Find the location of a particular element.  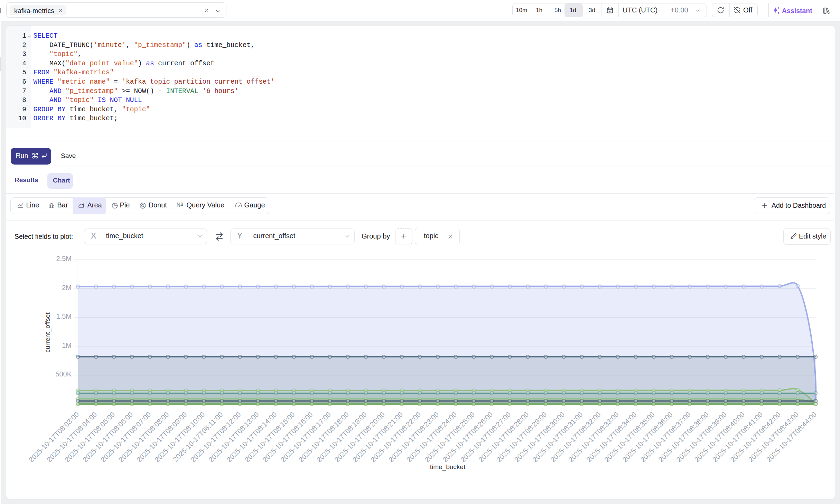

svg-text: 2.5M is located at coordinates (64, 259).